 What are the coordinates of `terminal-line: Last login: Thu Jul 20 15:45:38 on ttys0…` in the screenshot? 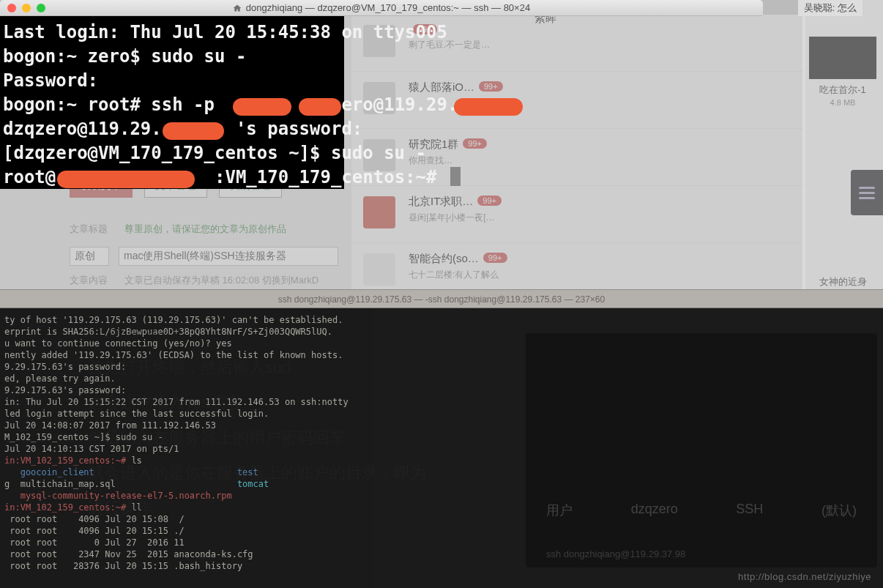 It's located at (226, 32).